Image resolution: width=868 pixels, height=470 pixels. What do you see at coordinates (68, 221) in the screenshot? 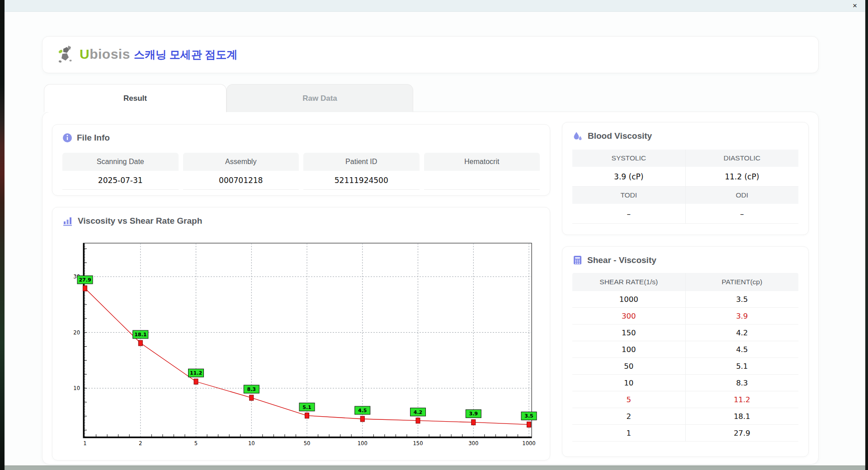
I see `bar-chart-icon` at bounding box center [68, 221].